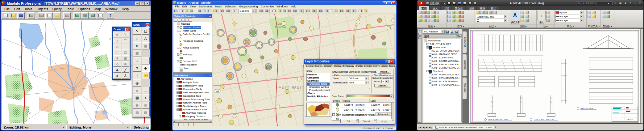 Image resolution: width=644 pixels, height=131 pixels. Describe the element at coordinates (393, 66) in the screenshot. I see `dialog-tab: Joins & Relates` at that location.